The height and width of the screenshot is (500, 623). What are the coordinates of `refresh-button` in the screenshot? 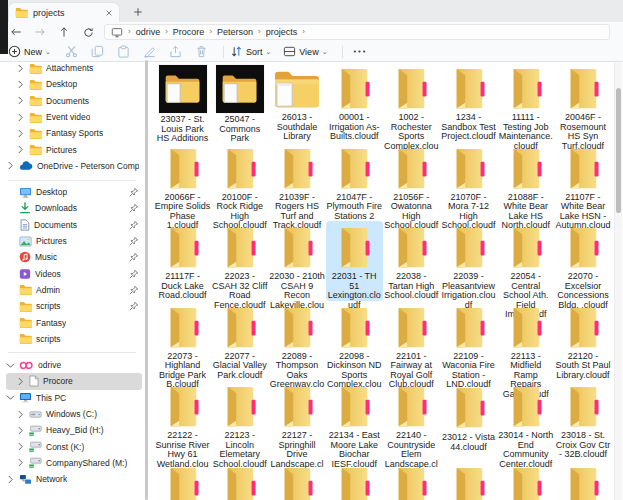 It's located at (88, 32).